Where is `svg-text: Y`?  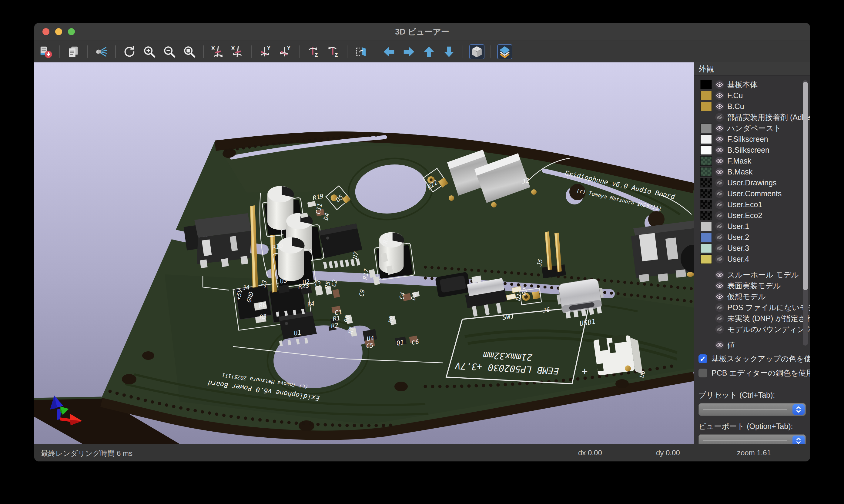 svg-text: Y is located at coordinates (269, 48).